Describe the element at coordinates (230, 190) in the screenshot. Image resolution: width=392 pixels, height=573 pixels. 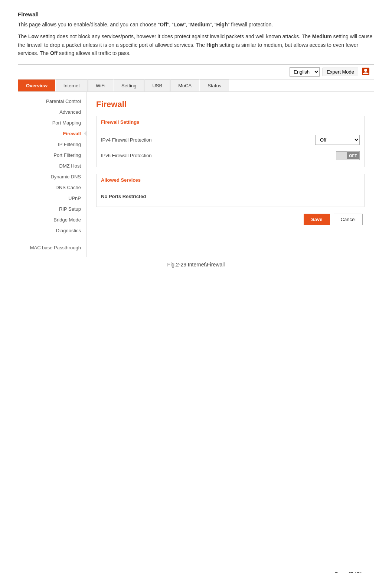
I see `allowed-services-section: Allowed Services No Ports Restricted` at that location.